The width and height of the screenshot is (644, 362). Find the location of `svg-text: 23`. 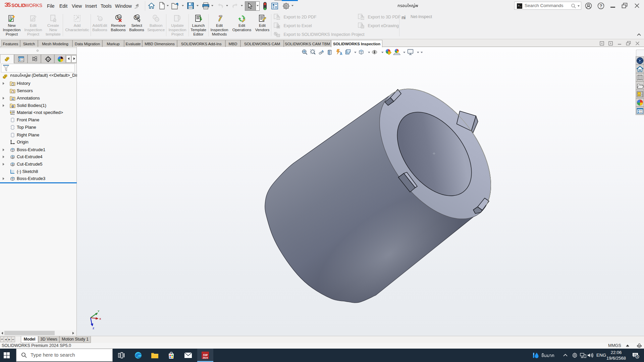

svg-text: 23 is located at coordinates (157, 19).